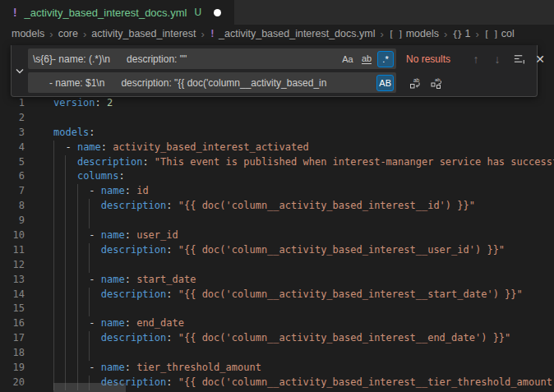 This screenshot has width=554, height=392. Describe the element at coordinates (12, 353) in the screenshot. I see `line-number: 18` at that location.